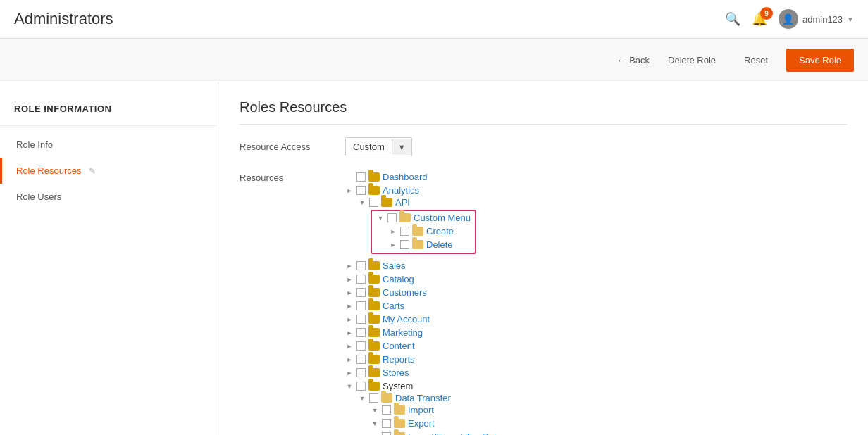 The height and width of the screenshot is (435, 868). I want to click on tree-node-label: System, so click(397, 386).